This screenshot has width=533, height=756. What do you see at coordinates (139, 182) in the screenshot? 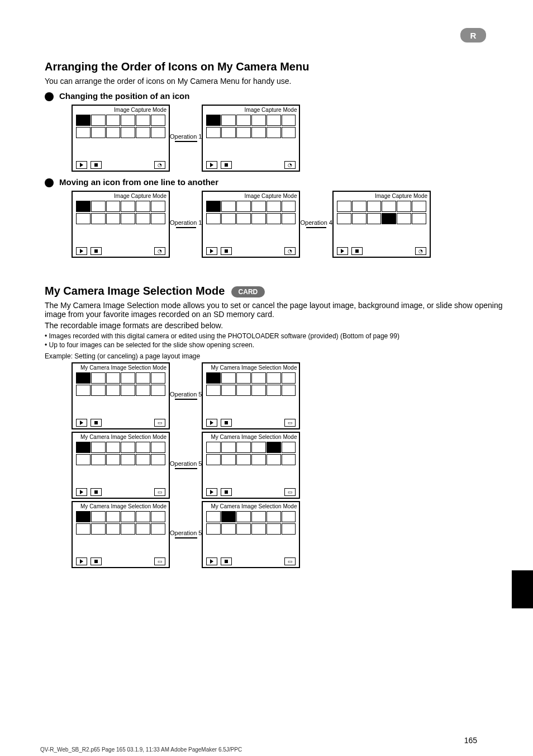
I see `bullet-2-text: Moving an icon from one line to another` at bounding box center [139, 182].